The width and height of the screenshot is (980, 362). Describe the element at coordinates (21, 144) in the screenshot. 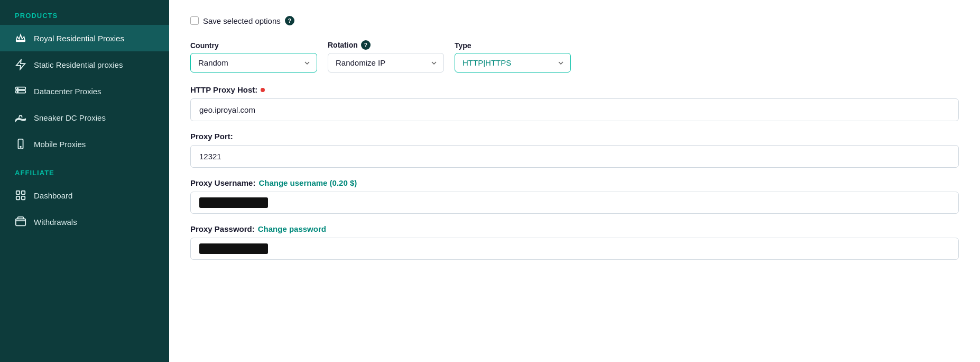

I see `mobile-icon` at that location.